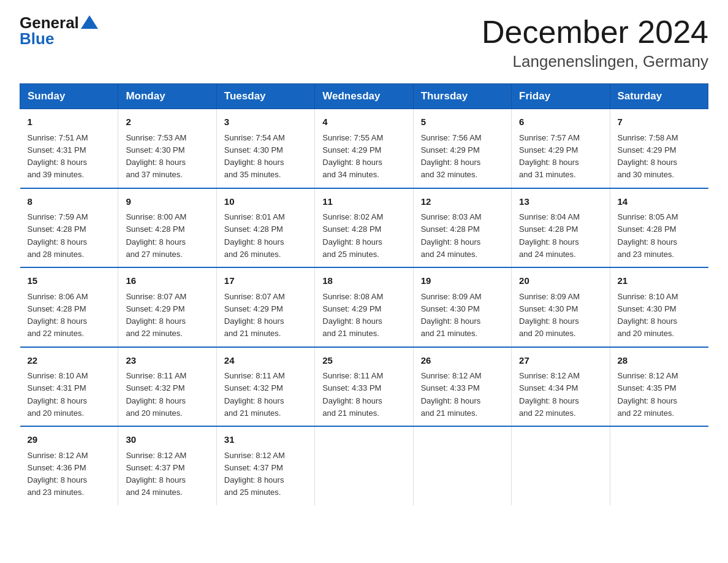 Image resolution: width=728 pixels, height=563 pixels. What do you see at coordinates (58, 236) in the screenshot?
I see `day-info: Sunrise: 7:59 AMSunset: 4:28 PMDaylight:…` at bounding box center [58, 236].